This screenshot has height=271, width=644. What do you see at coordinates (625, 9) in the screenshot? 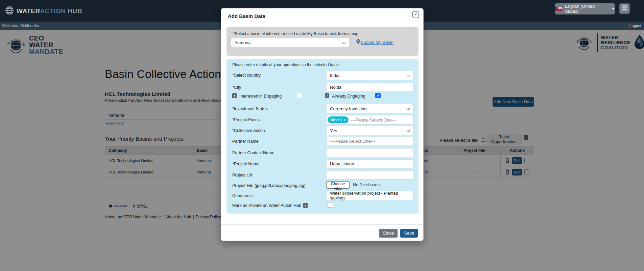
I see `hamburger-menu-button` at bounding box center [625, 9].